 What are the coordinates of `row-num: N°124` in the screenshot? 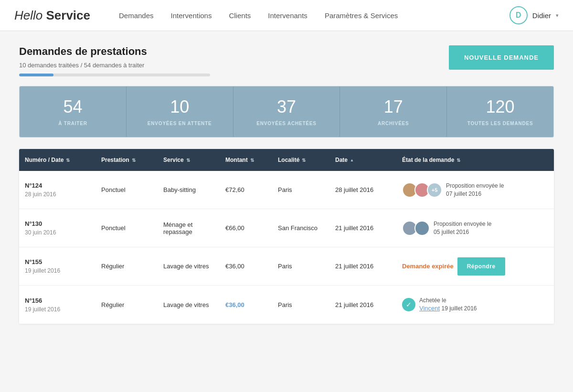 It's located at (57, 185).